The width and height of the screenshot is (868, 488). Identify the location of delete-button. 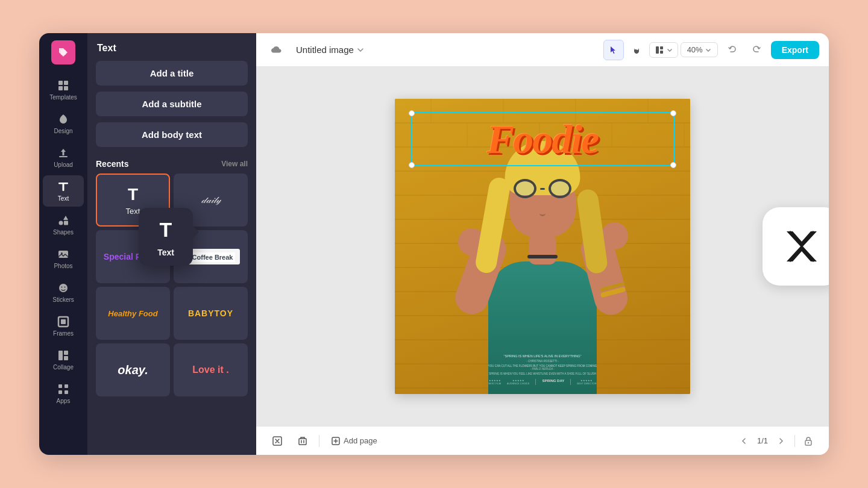
(303, 441).